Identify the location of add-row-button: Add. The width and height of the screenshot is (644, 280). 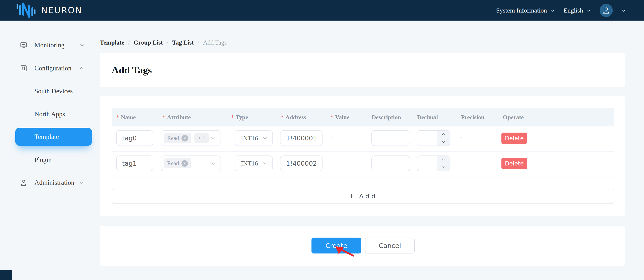
(363, 196).